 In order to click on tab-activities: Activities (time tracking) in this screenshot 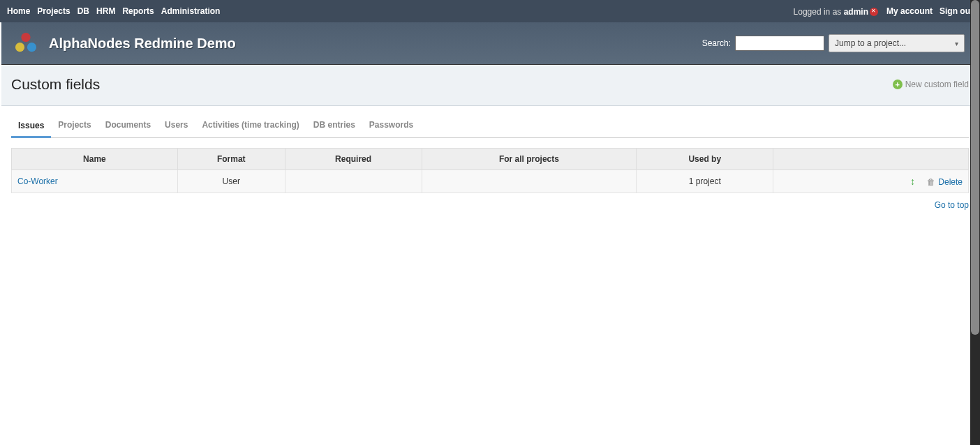, I will do `click(250, 127)`.